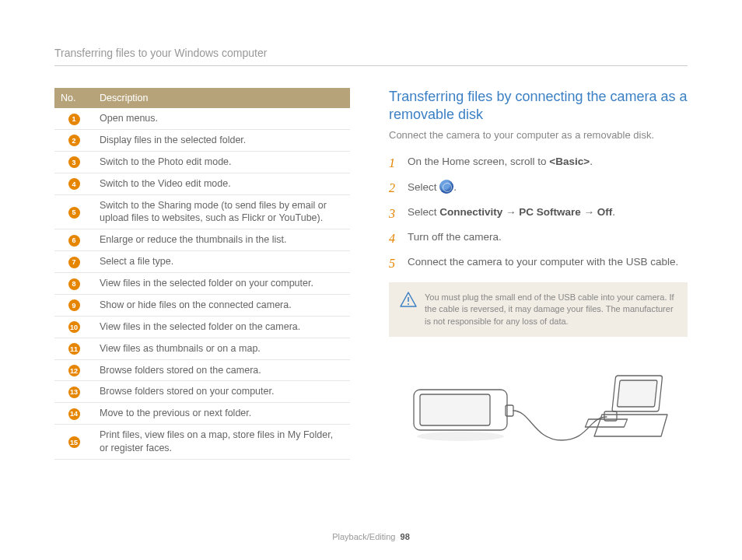 This screenshot has height=560, width=742. Describe the element at coordinates (538, 188) in the screenshot. I see `step-2: 2 Select .` at that location.